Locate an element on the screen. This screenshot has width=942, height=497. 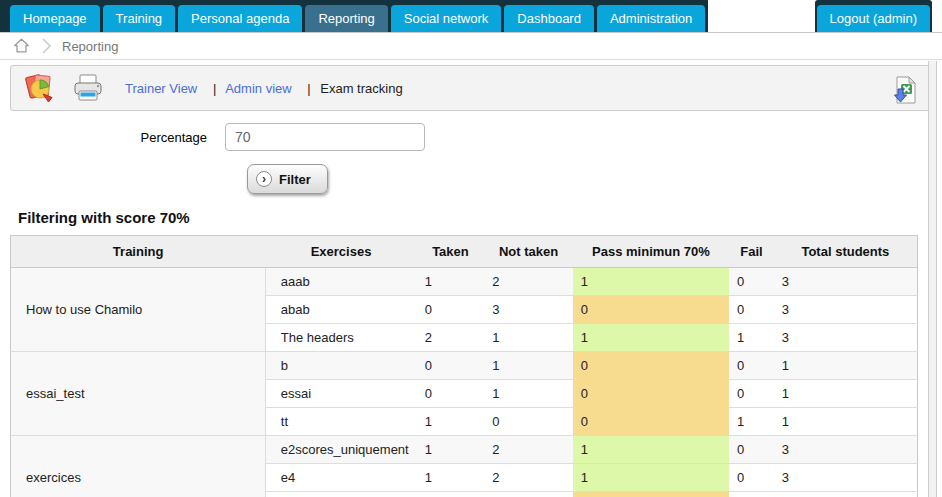
percentage-input is located at coordinates (325, 137).